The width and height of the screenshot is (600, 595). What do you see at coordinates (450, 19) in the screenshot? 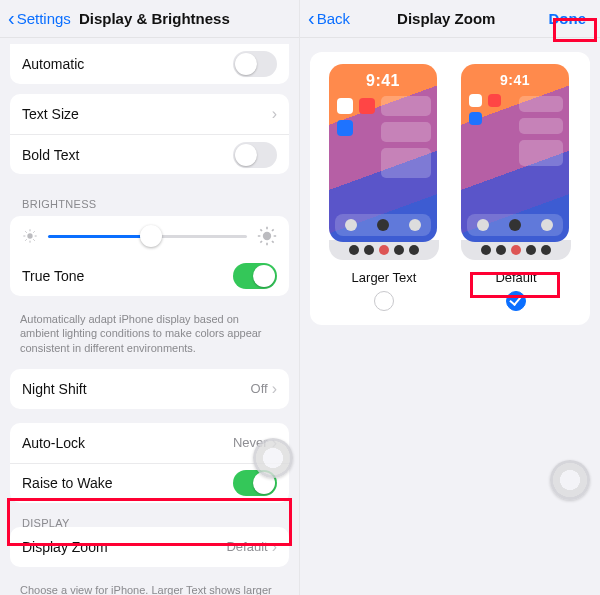
I see `nav-bar-right: ‹ Back Display Zoom Done` at bounding box center [450, 19].